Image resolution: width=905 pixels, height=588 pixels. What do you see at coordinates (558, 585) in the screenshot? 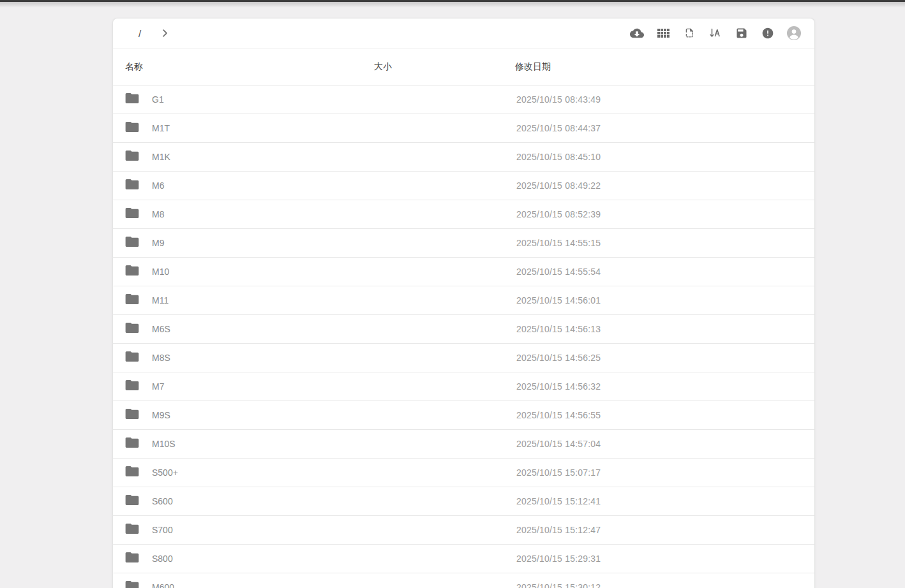
I see `file-modified-date: 2025/10/15 15:30:12` at bounding box center [558, 585].